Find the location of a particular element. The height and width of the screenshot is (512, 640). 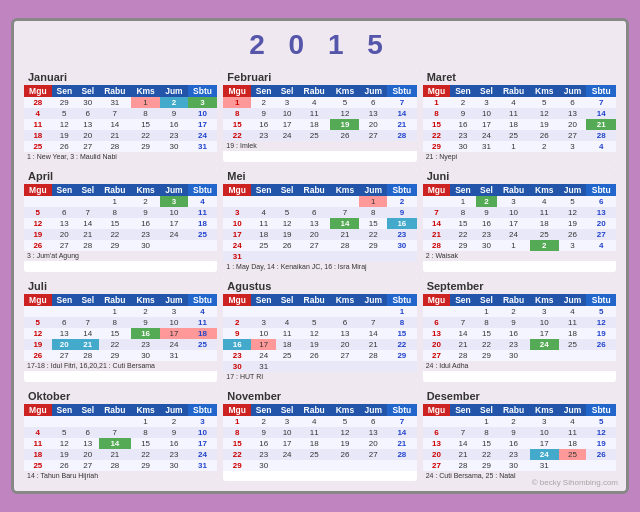

month-maret: MaretMguSenSelRabuKmsJumSbtu123456789101… is located at coordinates (520, 116).